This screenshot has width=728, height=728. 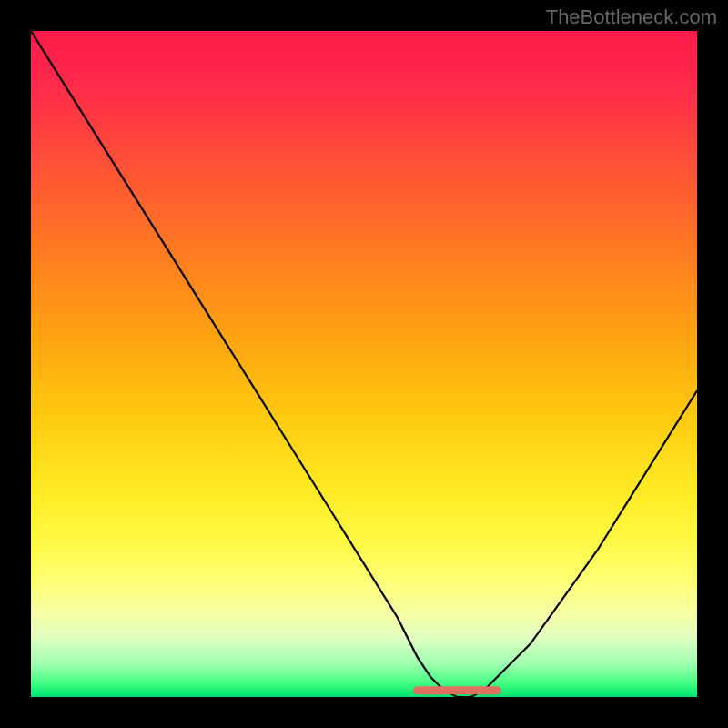 What do you see at coordinates (632, 17) in the screenshot?
I see `watermark-text: TheBottleneck.com` at bounding box center [632, 17].